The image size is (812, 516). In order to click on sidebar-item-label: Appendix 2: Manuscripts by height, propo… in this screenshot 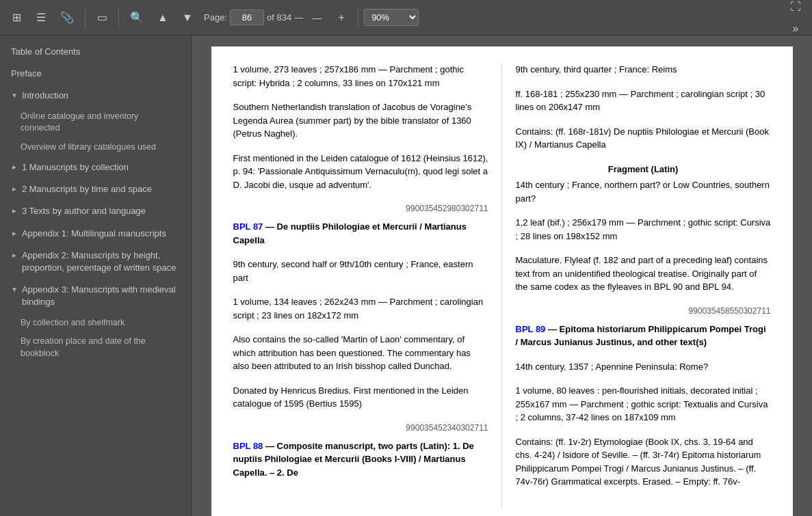, I will do `click(101, 262)`.